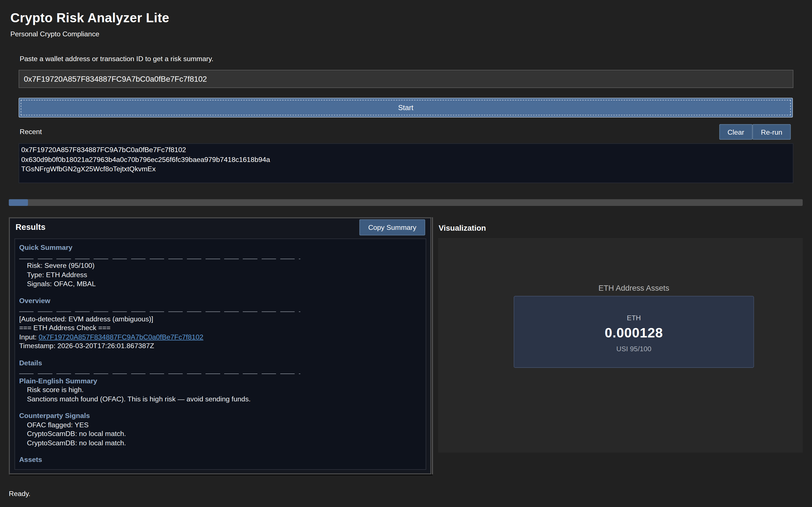  I want to click on address-link: 0x7F19720A857F834887FC9A7bC0a0fBe7Fc7f81…, so click(121, 337).